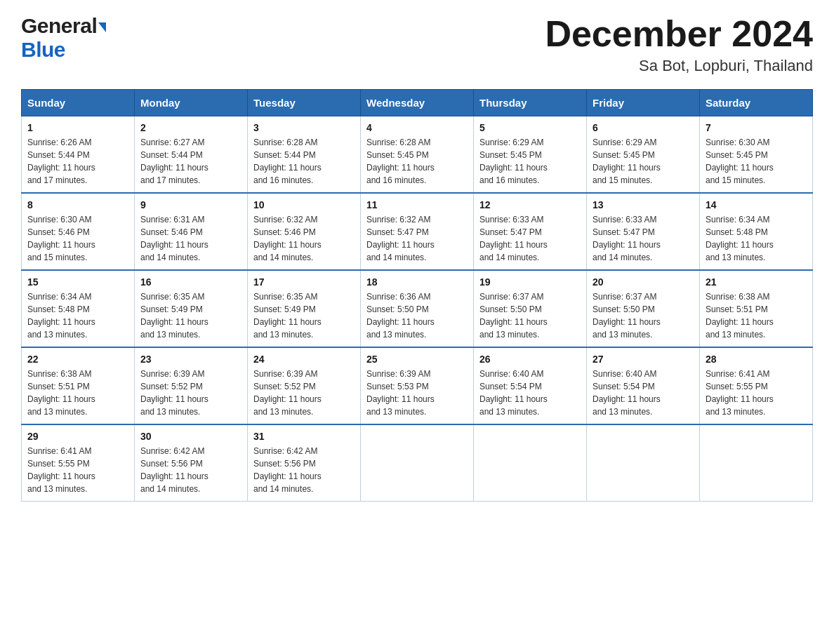 The image size is (834, 644). Describe the element at coordinates (304, 205) in the screenshot. I see `day-number: 10` at that location.